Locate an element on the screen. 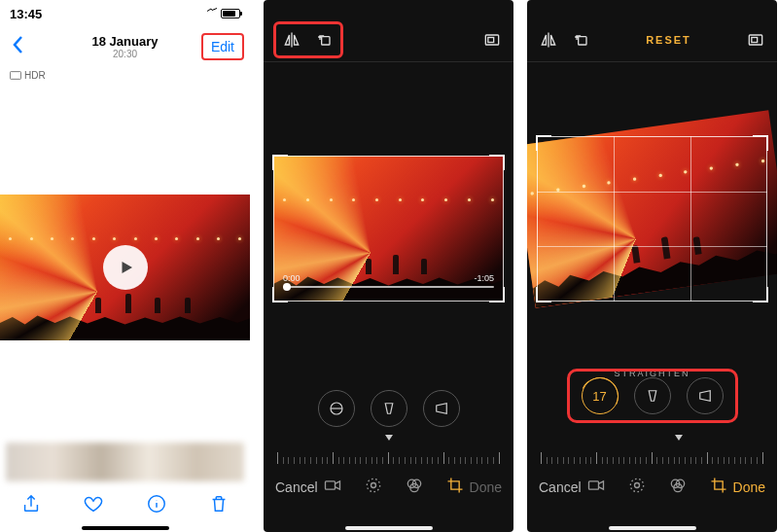  battery-icon is located at coordinates (223, 14).